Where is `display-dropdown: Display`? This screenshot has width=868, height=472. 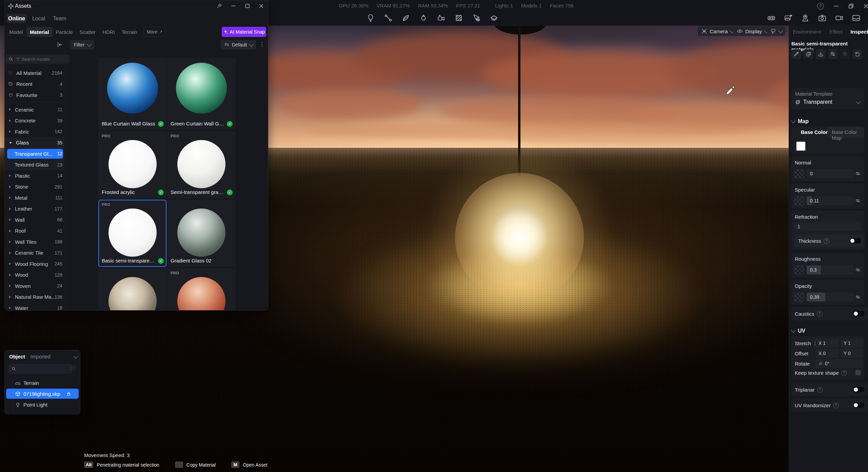 display-dropdown: Display is located at coordinates (752, 31).